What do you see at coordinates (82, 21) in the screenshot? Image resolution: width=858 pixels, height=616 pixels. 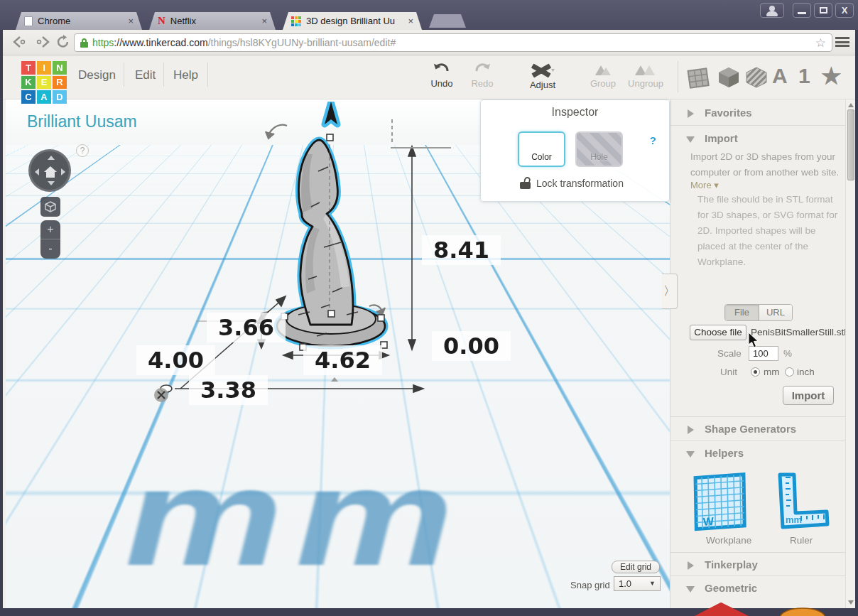 I see `tab-label: Chrome` at bounding box center [82, 21].